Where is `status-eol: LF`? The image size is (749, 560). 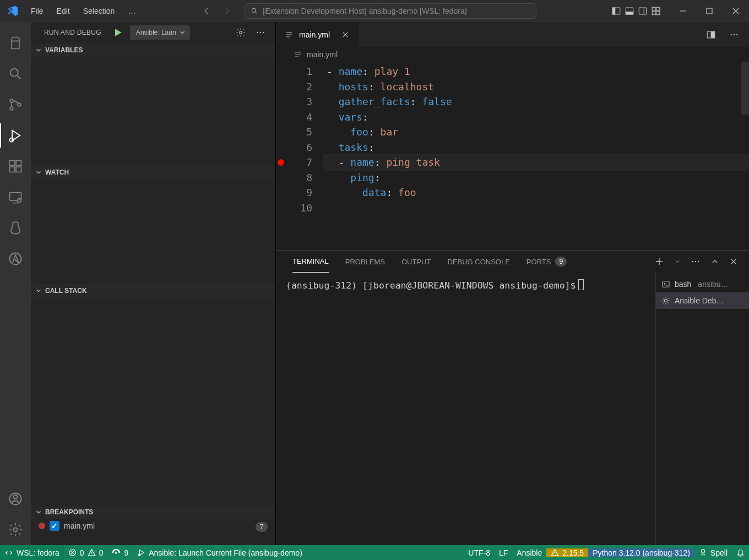 status-eol: LF is located at coordinates (503, 553).